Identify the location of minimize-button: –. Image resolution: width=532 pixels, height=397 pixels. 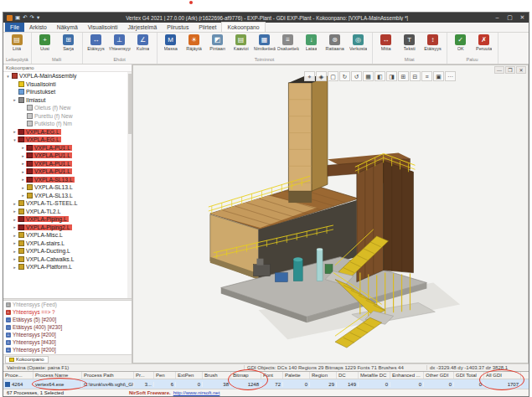
(498, 18).